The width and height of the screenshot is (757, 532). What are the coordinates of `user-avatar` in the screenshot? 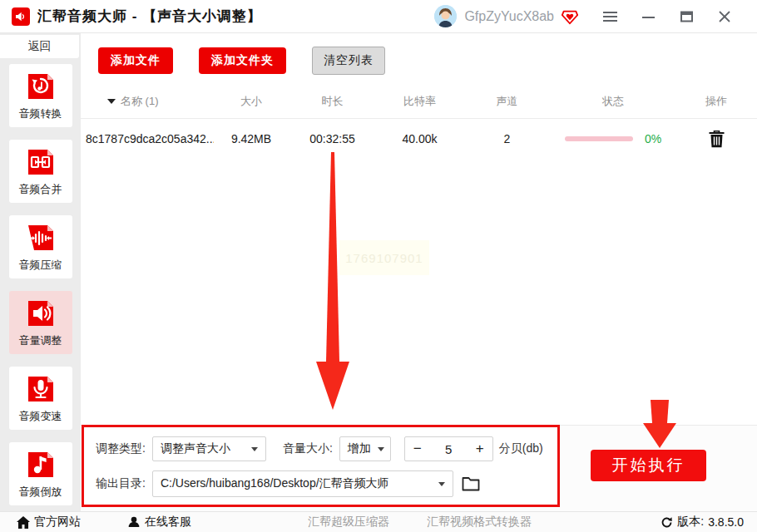 It's located at (446, 17).